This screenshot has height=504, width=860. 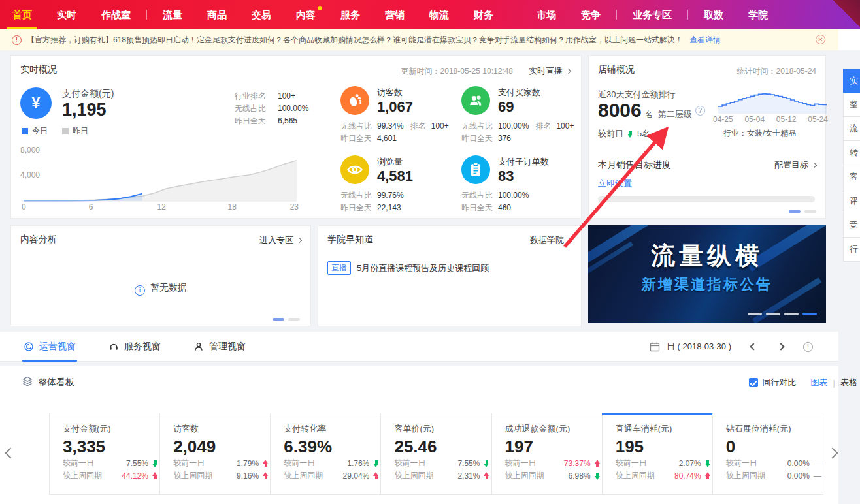 I want to click on anchor-item-7: 行, so click(x=852, y=249).